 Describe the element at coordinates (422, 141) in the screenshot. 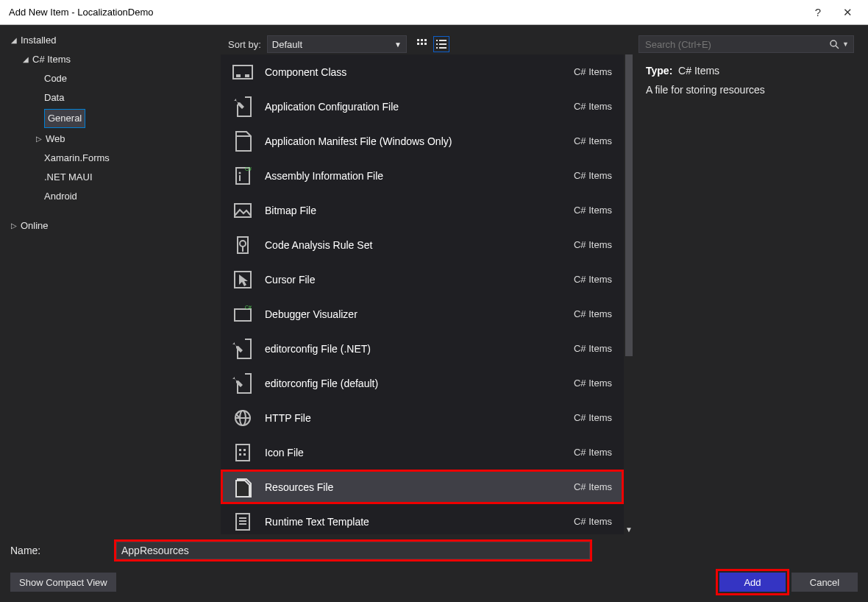

I see `list-item: Application Manifest File (Windows Only)…` at that location.